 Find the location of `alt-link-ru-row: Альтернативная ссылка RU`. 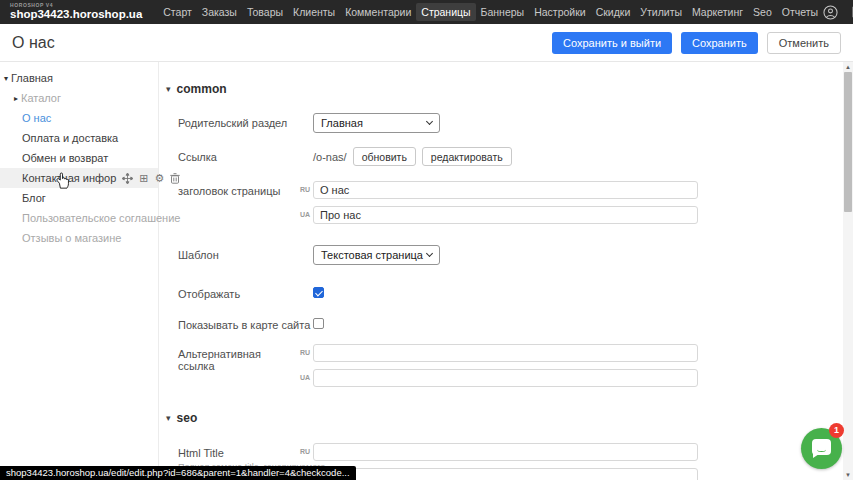

alt-link-ru-row: Альтернативная ссылка RU is located at coordinates (438, 358).